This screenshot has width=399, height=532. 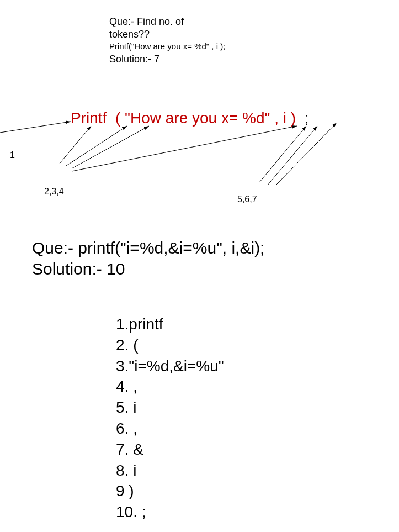 I want to click on token-list-3: 3."i=%d,&i=%u", so click(x=170, y=366).